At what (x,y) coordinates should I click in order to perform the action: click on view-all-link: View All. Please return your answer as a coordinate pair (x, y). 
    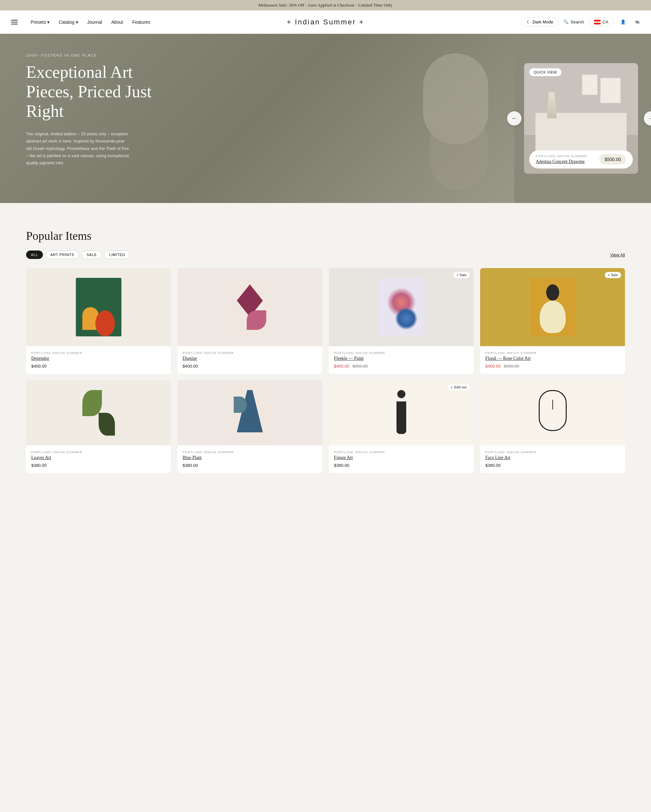
    Looking at the image, I should click on (618, 255).